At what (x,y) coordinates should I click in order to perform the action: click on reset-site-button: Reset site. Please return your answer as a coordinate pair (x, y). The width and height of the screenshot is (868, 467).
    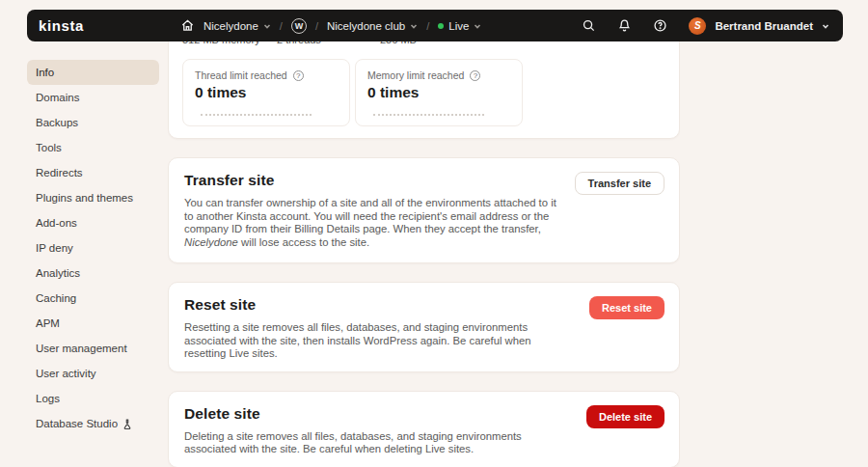
    Looking at the image, I should click on (627, 308).